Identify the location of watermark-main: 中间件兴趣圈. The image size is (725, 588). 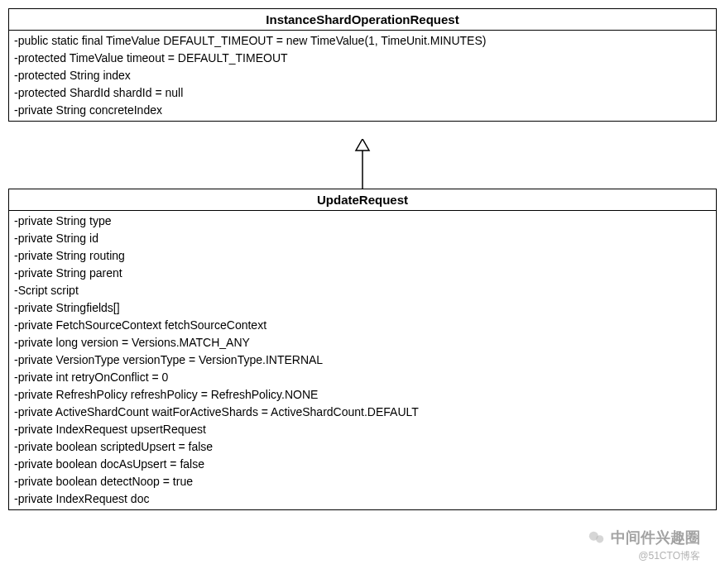
(644, 538).